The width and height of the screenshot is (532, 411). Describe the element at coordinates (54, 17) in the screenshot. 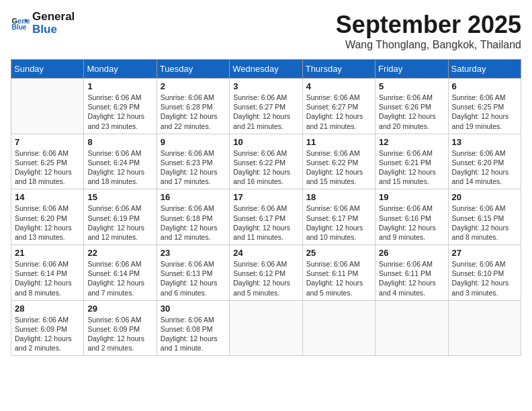

I see `logo-general: General` at that location.